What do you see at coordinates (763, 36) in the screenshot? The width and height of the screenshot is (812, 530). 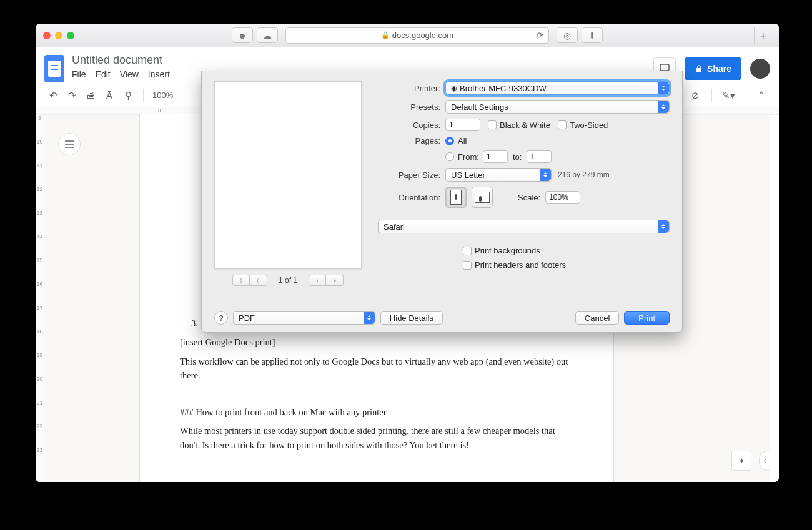 I see `new-tab-button: ＋` at bounding box center [763, 36].